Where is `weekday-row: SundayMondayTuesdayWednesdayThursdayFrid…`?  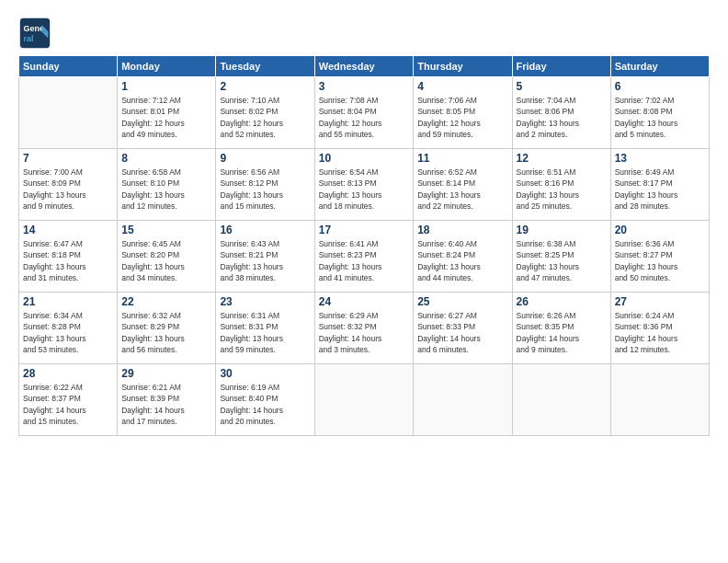 weekday-row: SundayMondayTuesdayWednesdayThursdayFrid… is located at coordinates (364, 66).